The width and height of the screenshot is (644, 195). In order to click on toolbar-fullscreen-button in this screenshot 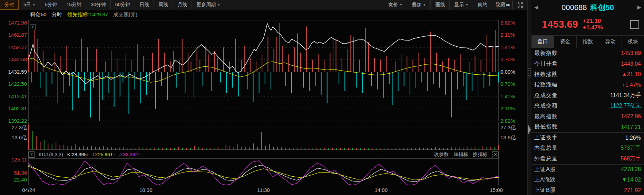, I will do `click(520, 5)`.